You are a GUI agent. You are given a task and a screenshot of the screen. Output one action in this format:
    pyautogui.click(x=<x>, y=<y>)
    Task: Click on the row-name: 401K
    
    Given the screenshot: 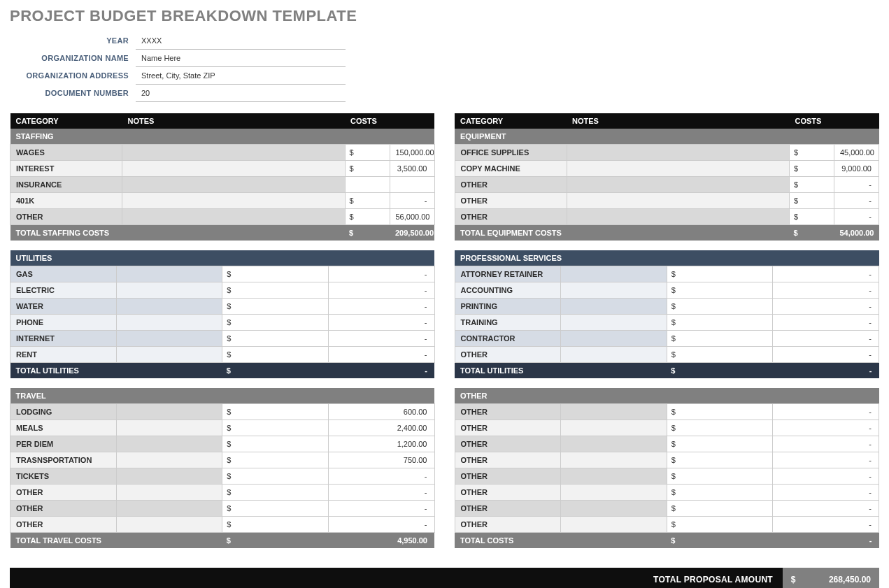 What is the action you would take?
    pyautogui.click(x=66, y=201)
    